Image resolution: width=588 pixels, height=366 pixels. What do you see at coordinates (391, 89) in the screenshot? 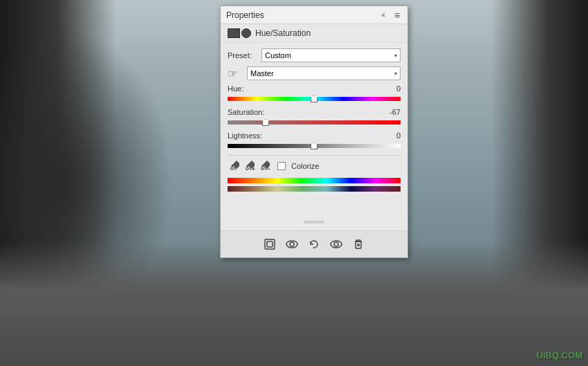
I see `hue-value: 0` at bounding box center [391, 89].